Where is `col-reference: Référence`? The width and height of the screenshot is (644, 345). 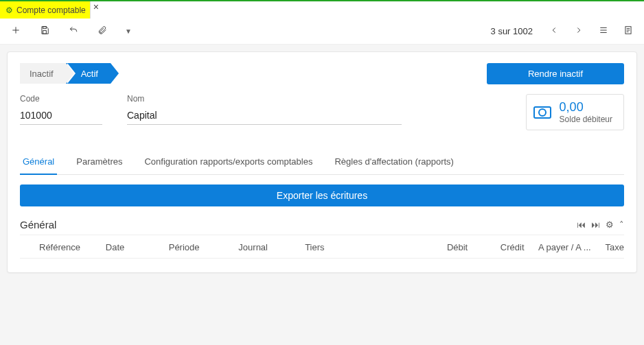 col-reference: Référence is located at coordinates (73, 247).